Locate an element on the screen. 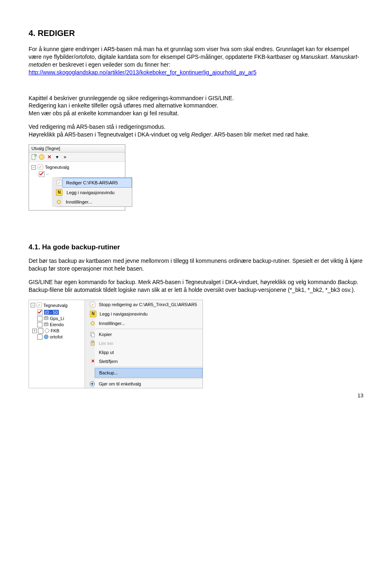  text: er beskrevet i egen veileder som du finn… is located at coordinates (110, 65).